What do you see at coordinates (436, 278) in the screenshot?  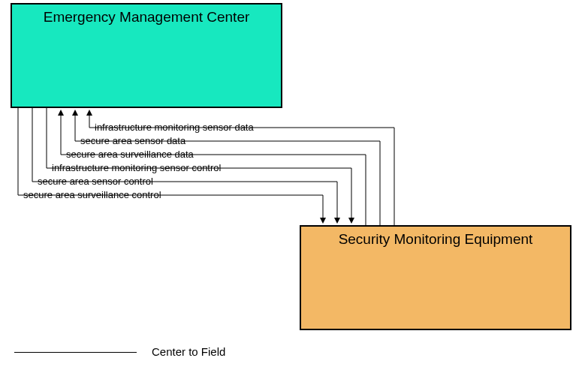 I see `node-security-monitoring-equipment: Security Monitoring Equipment` at bounding box center [436, 278].